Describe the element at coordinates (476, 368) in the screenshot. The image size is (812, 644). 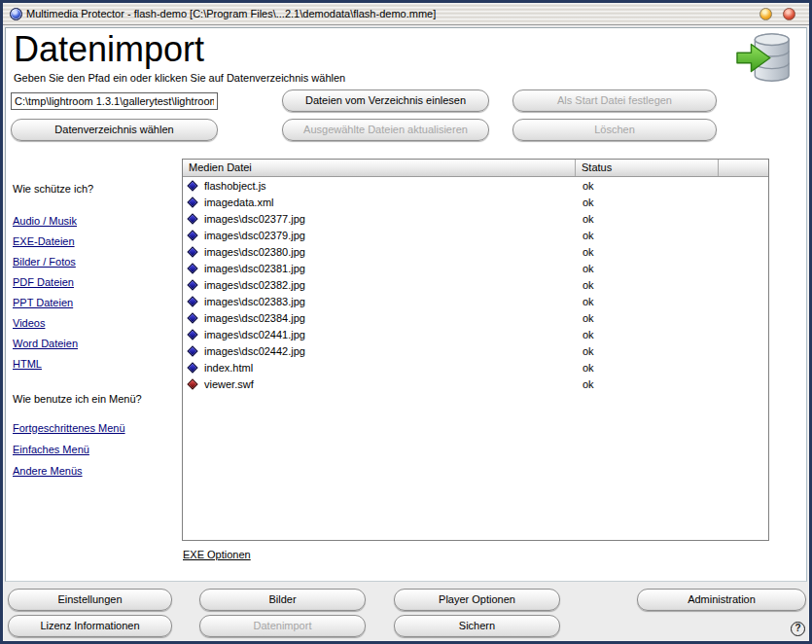
I see `table-row: index.html ok` at that location.